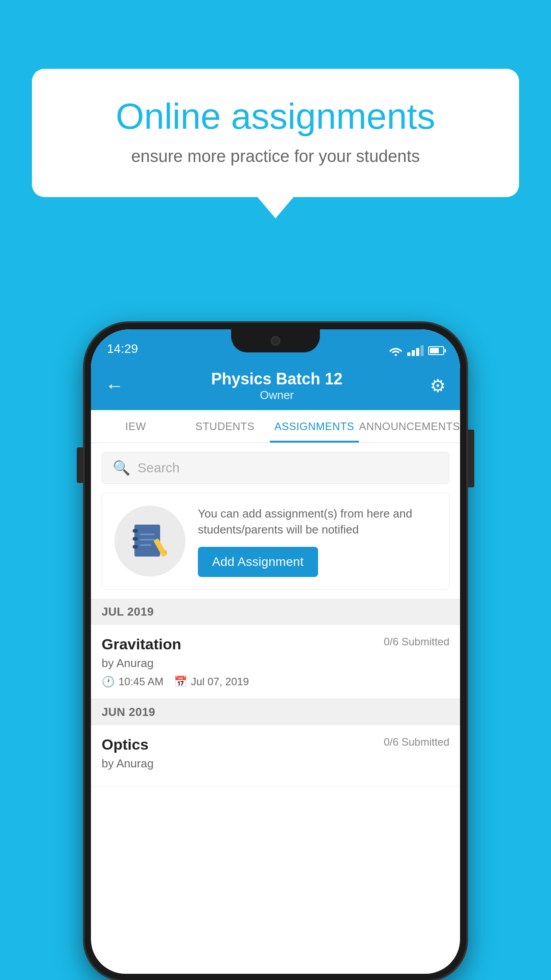  Describe the element at coordinates (277, 379) in the screenshot. I see `header-title: Physics Batch 12` at that location.